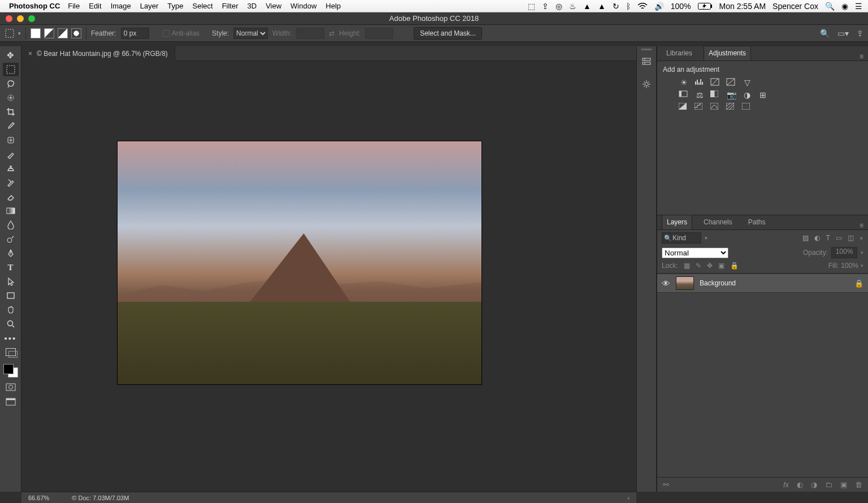 The image size is (868, 503). I want to click on lock-artboard-icon: ▣, so click(721, 266).